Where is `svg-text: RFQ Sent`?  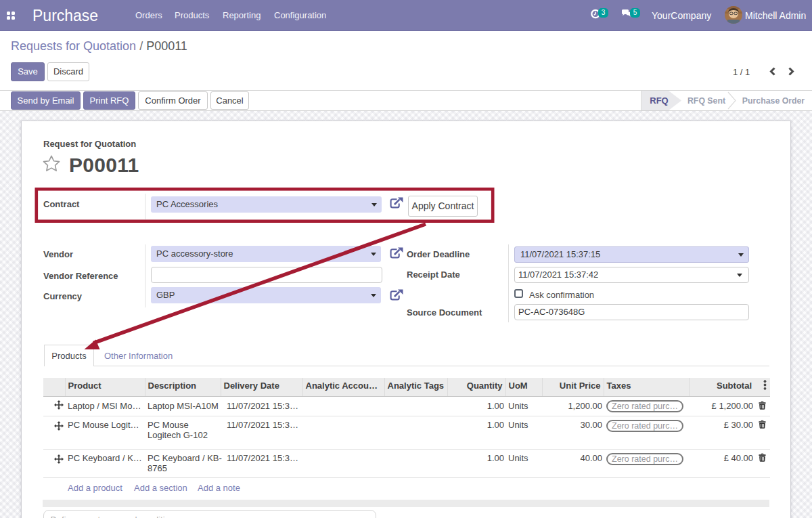
svg-text: RFQ Sent is located at coordinates (706, 101).